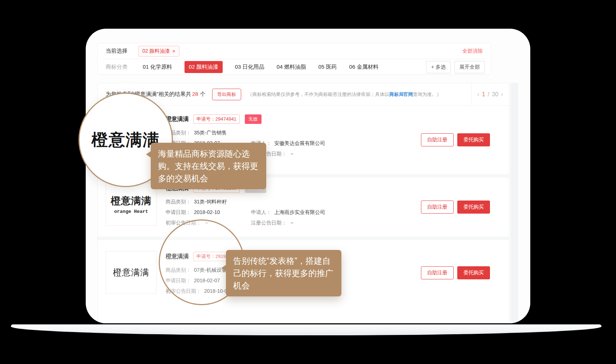 The image size is (616, 364). Describe the element at coordinates (158, 67) in the screenshot. I see `category-item-01: 01 化学原料` at that location.